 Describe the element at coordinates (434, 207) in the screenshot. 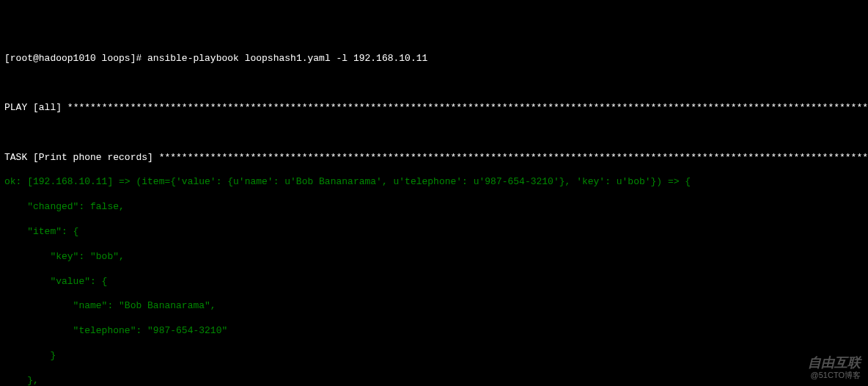

I see `task-changed-1: "changed": false,` at that location.